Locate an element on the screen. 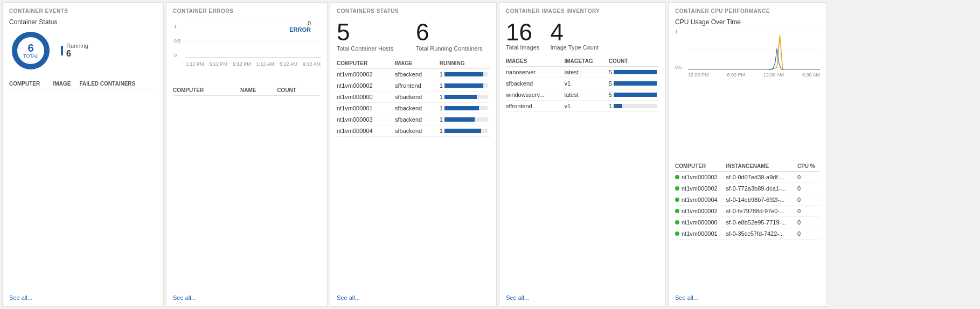 The height and width of the screenshot is (309, 980). cpu-row-computer: nt1vm000004 is located at coordinates (700, 199).